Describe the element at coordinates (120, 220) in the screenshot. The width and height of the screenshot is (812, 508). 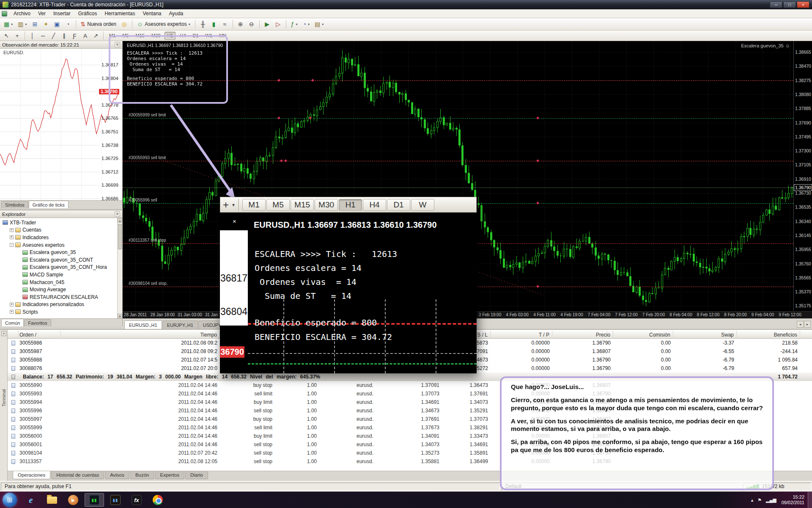
I see `scroll-up-icon: ▲` at that location.